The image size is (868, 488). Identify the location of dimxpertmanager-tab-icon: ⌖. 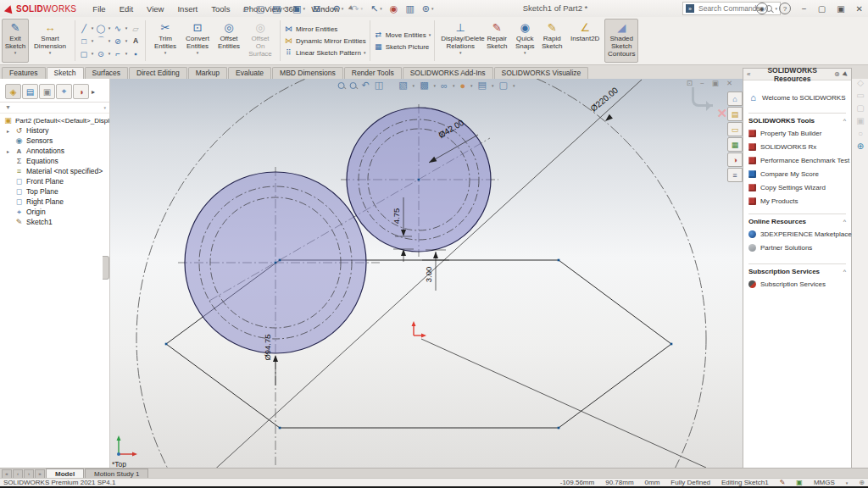
(64, 92).